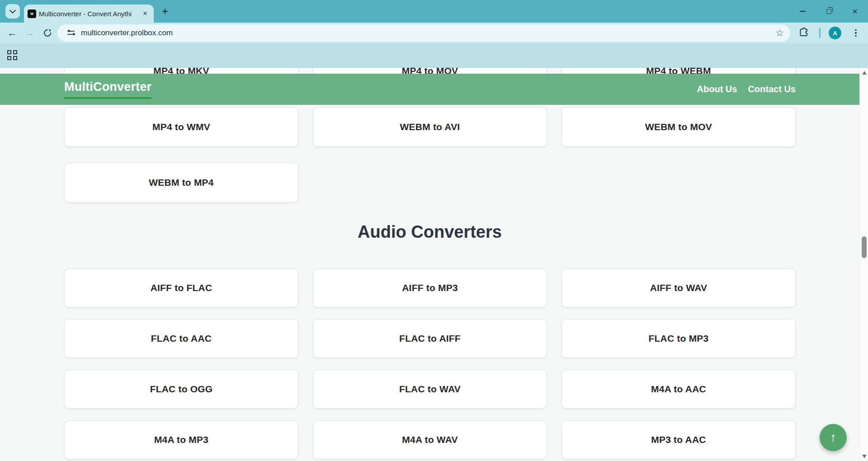 The image size is (868, 461). I want to click on profile-avatar-button: A, so click(835, 33).